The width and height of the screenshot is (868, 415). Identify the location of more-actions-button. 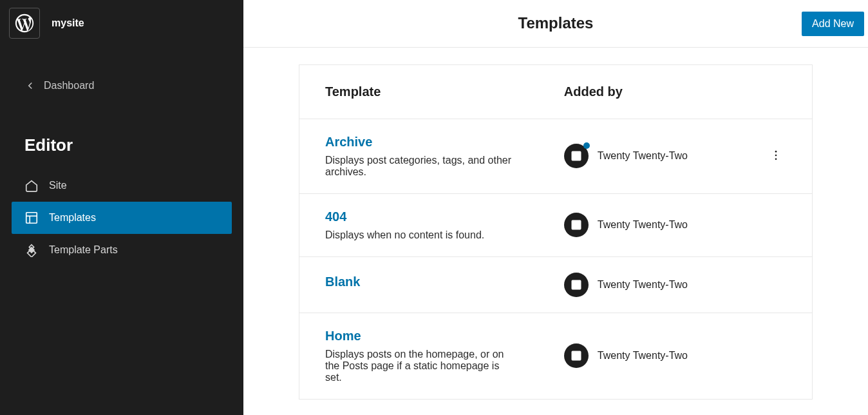
(776, 156).